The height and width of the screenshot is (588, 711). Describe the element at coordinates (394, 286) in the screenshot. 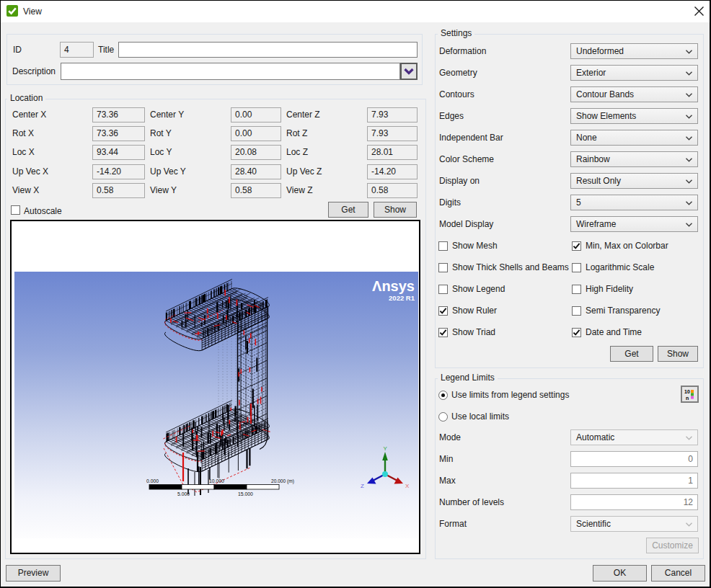

I see `svg-text: Λnsys` at that location.